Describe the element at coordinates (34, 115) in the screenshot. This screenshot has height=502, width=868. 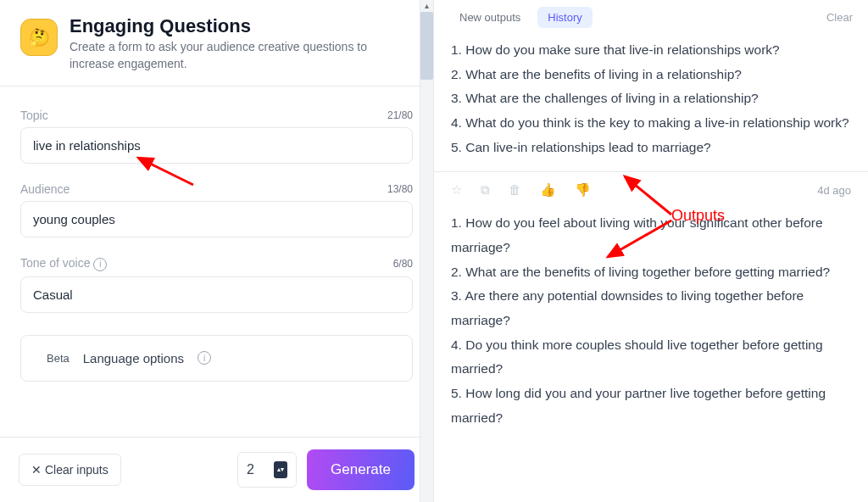
I see `topic-label: Topic` at that location.